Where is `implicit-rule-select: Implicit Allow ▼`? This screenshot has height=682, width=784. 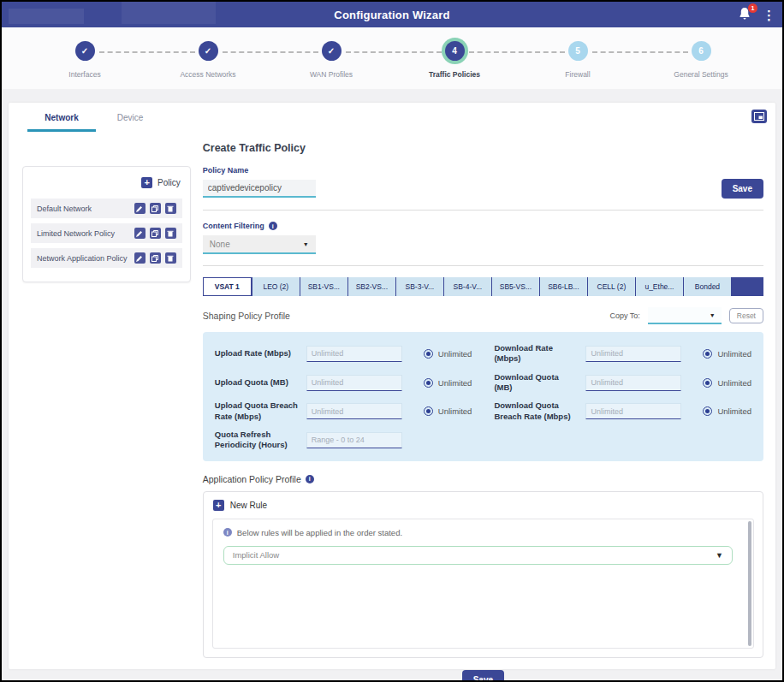 implicit-rule-select: Implicit Allow ▼ is located at coordinates (478, 555).